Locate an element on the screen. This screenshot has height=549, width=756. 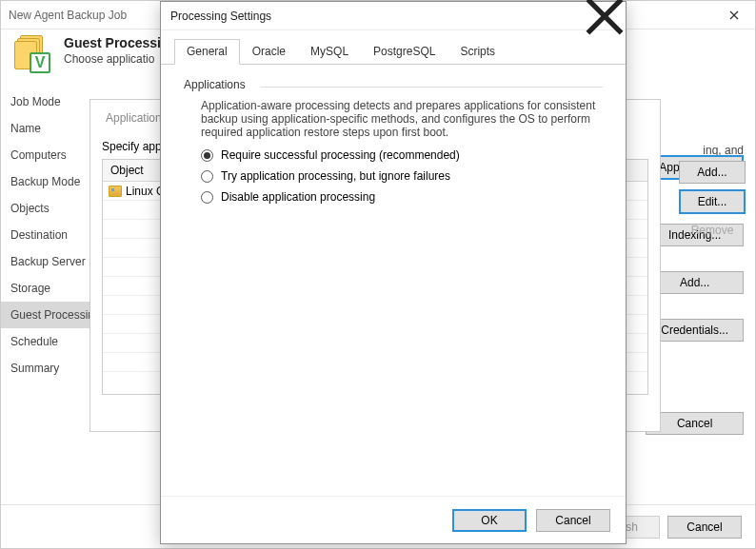
radio-label: Disable application processing is located at coordinates (298, 197).